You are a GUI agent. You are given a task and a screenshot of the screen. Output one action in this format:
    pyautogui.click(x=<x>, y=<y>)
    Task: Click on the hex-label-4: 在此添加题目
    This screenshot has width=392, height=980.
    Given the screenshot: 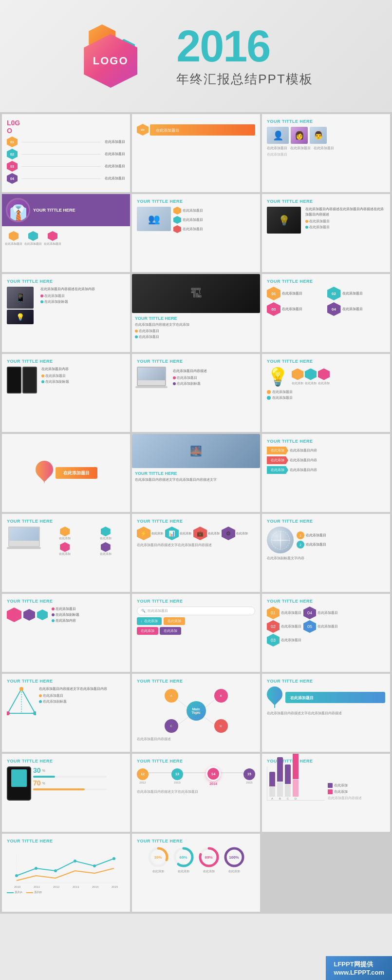 What is the action you would take?
    pyautogui.click(x=353, y=309)
    